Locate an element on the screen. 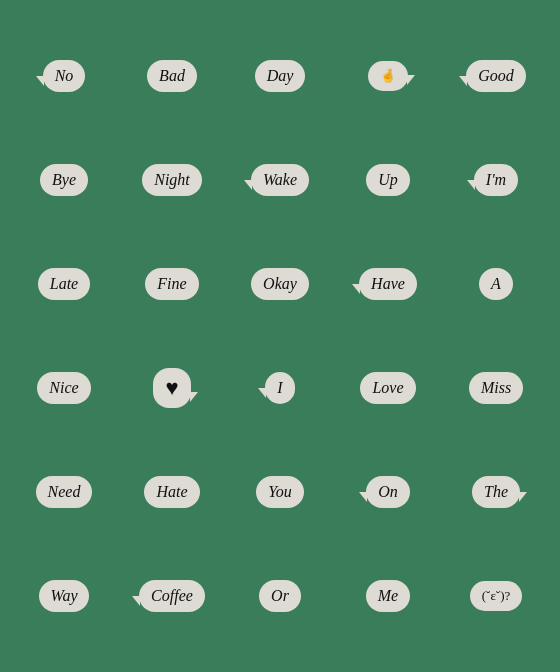  sticker-cell: Late is located at coordinates (64, 284).